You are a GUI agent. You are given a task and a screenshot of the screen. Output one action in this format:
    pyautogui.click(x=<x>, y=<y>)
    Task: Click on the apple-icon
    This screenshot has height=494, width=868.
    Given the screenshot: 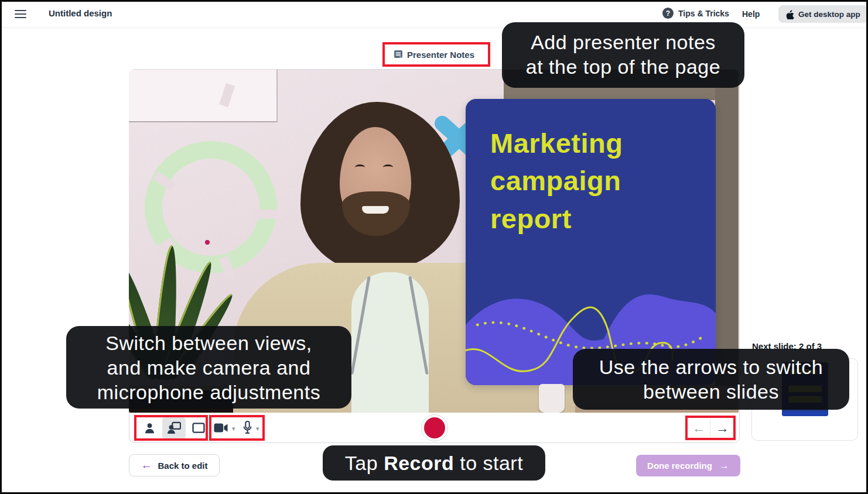 What is the action you would take?
    pyautogui.click(x=790, y=14)
    